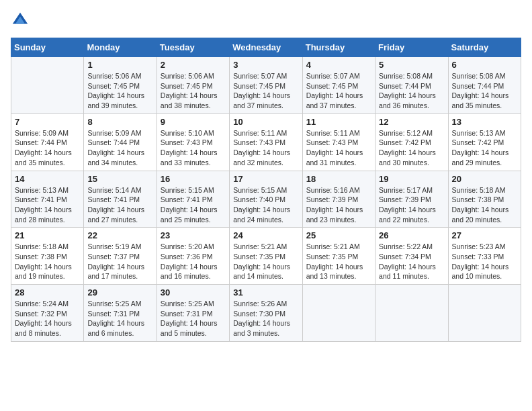  I want to click on day-number: 18, so click(339, 179).